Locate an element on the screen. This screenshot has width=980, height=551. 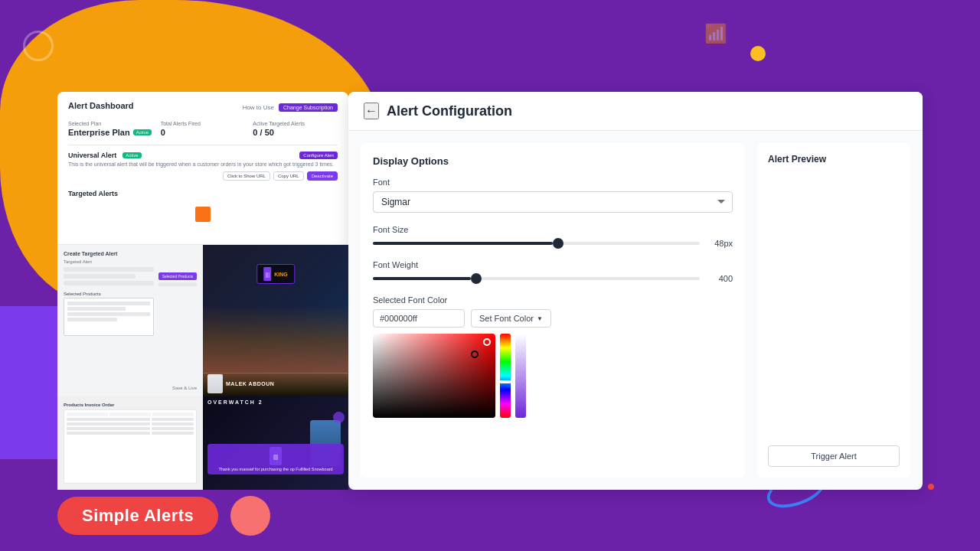
red-circle-button is located at coordinates (250, 516).